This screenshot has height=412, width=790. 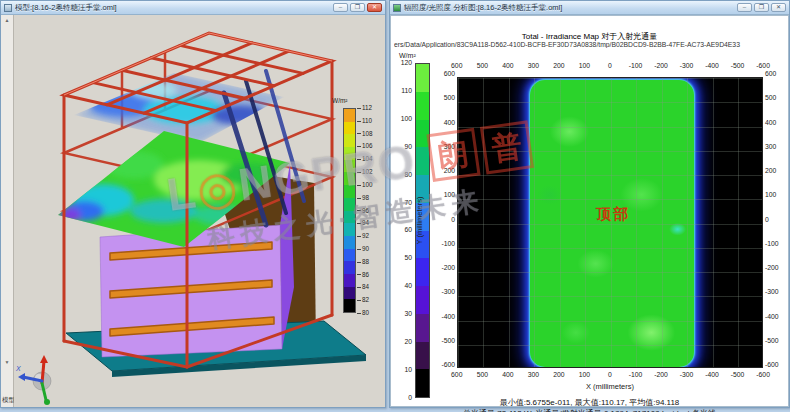 What do you see at coordinates (420, 221) in the screenshot?
I see `y-axis-label: Y (millimeters)` at bounding box center [420, 221].